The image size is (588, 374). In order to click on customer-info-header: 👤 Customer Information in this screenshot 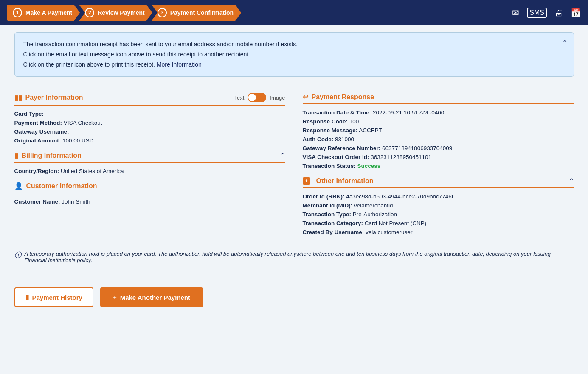, I will do `click(150, 187)`.